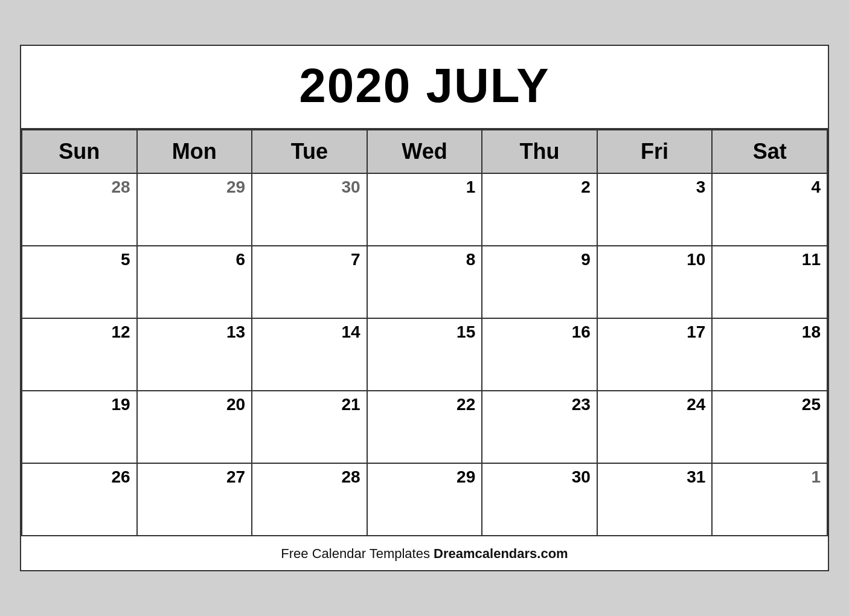 Image resolution: width=849 pixels, height=616 pixels. Describe the element at coordinates (540, 282) in the screenshot. I see `calendar-day-cell: 9` at that location.